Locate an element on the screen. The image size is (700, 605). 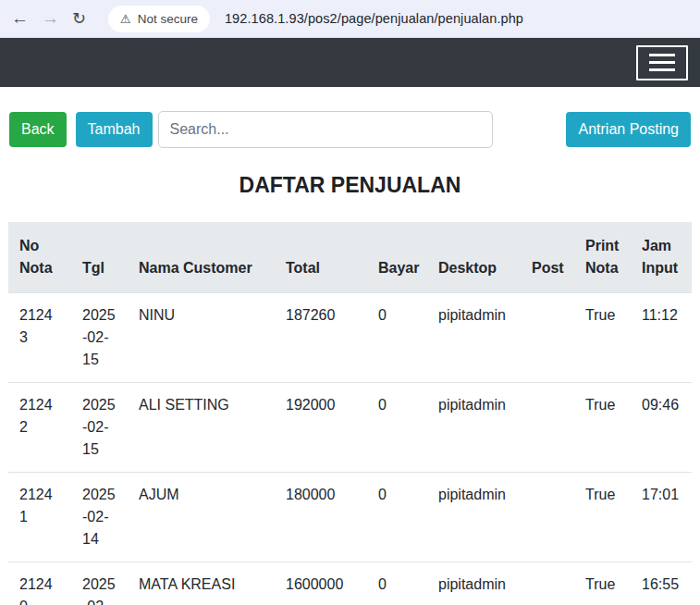
cell-total: 180000 is located at coordinates (321, 518).